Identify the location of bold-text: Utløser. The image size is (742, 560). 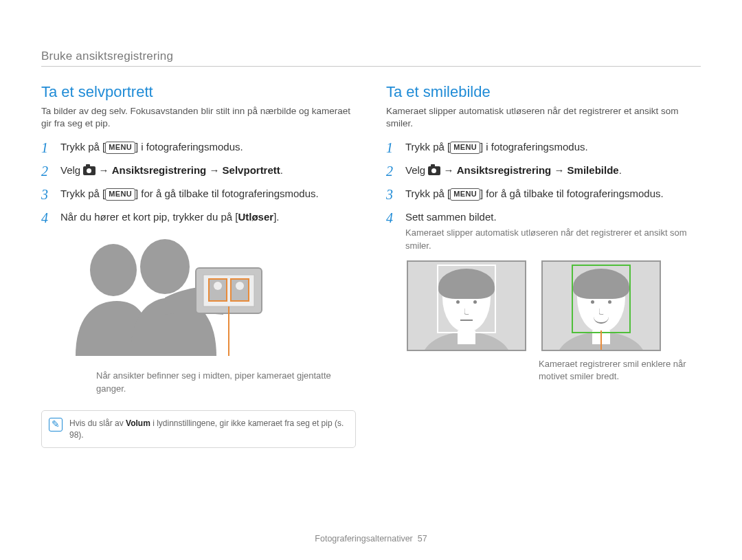
(256, 217).